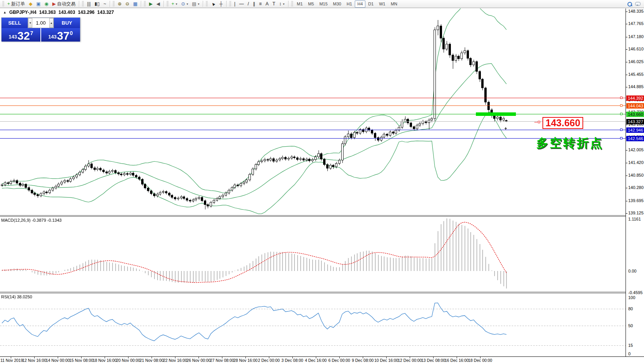 The height and width of the screenshot is (363, 644). I want to click on search-icon, so click(629, 4).